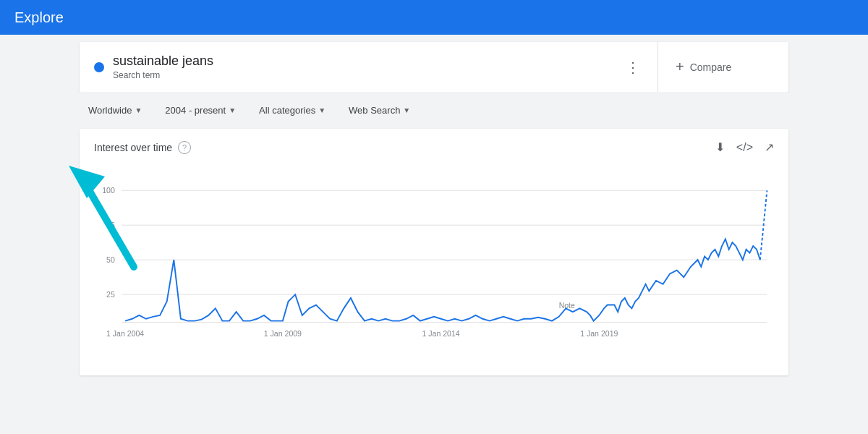  Describe the element at coordinates (745, 148) in the screenshot. I see `chart-actions: ⬇ </> ↗` at that location.